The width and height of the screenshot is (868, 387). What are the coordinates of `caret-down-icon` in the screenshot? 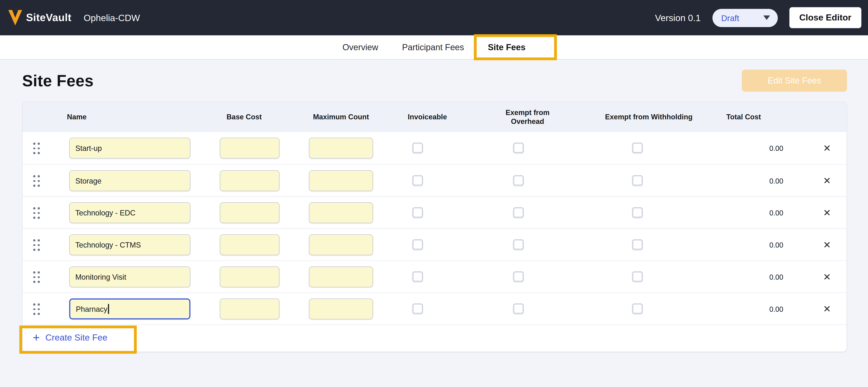 It's located at (767, 17).